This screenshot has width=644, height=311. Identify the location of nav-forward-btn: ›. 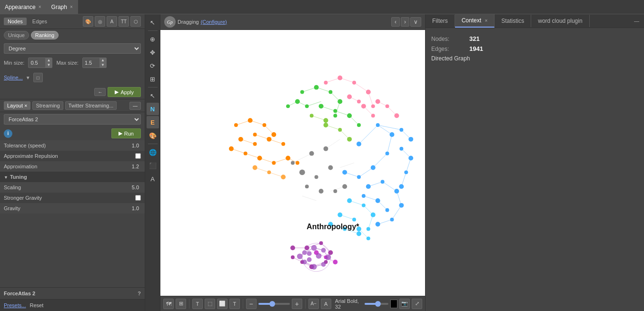
(405, 22).